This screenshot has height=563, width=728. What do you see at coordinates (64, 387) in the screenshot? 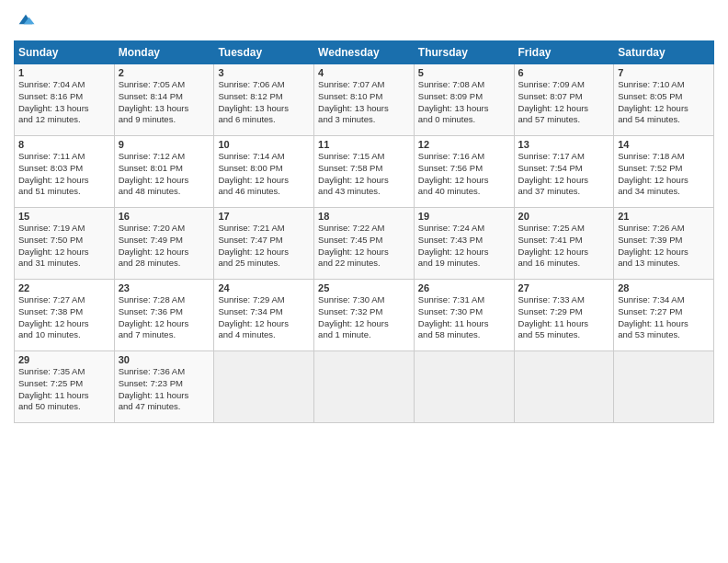
I see `calendar-cell: 29Sunrise: 7:35 AMSunset: 7:25 PMDayligh…` at bounding box center [64, 387].